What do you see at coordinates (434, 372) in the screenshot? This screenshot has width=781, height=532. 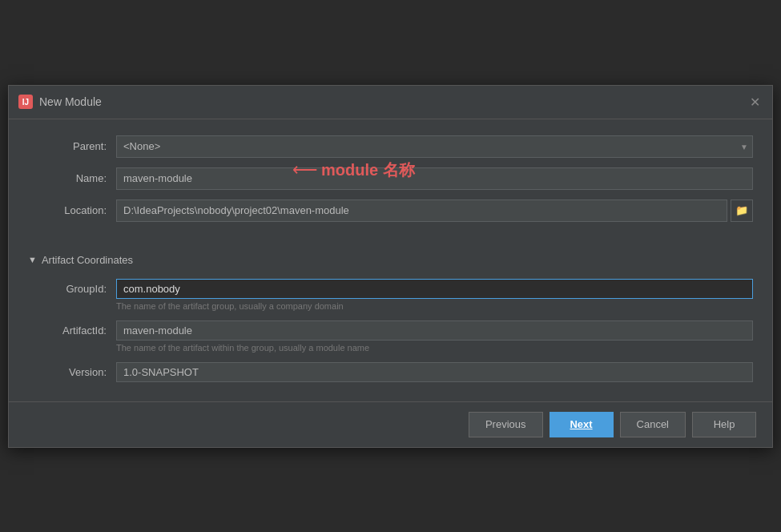 I see `version-input` at bounding box center [434, 372].